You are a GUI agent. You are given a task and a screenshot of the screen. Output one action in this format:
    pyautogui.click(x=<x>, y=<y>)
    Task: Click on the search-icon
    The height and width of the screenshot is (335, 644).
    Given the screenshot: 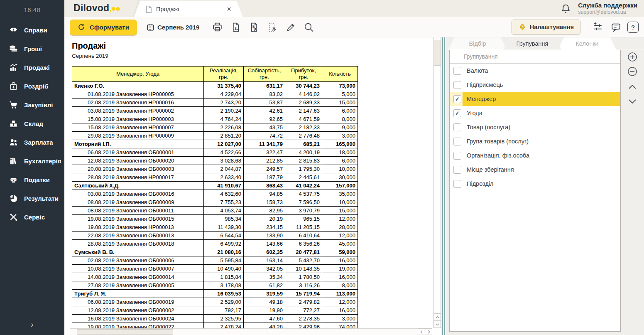 What is the action you would take?
    pyautogui.click(x=309, y=27)
    